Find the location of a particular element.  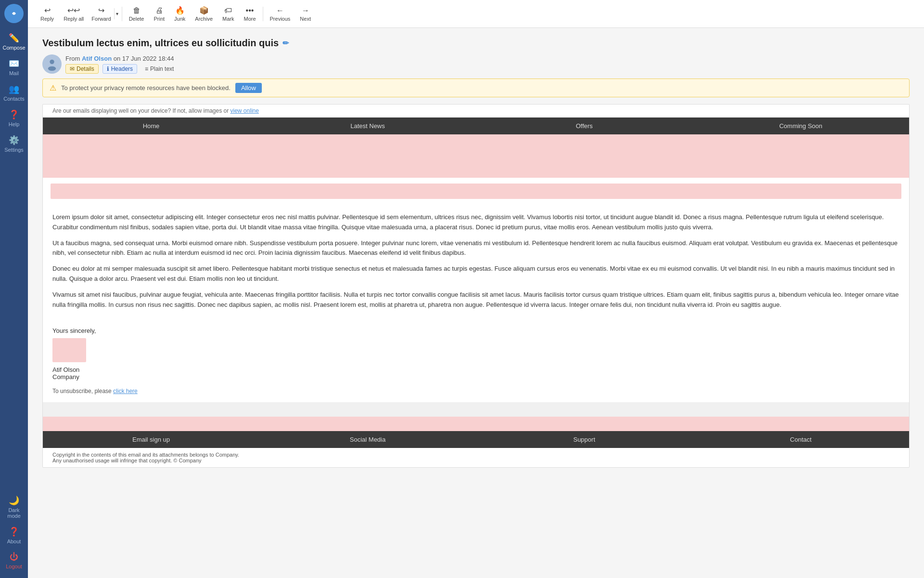

sidebar-item-settings: ⚙️ Settings is located at coordinates (14, 144).